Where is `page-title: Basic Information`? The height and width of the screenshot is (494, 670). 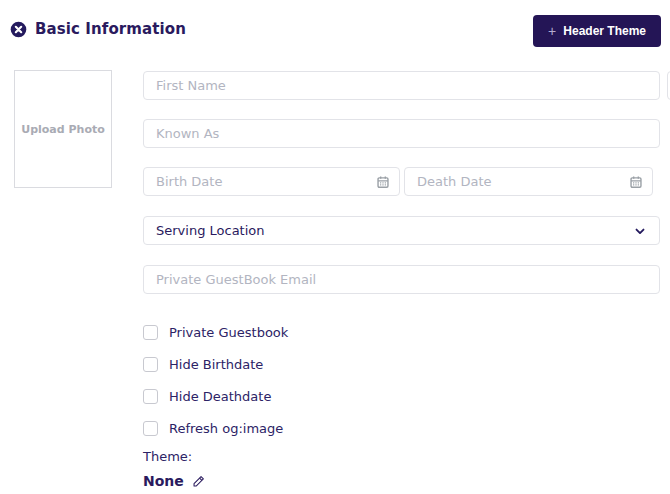 page-title: Basic Information is located at coordinates (110, 29).